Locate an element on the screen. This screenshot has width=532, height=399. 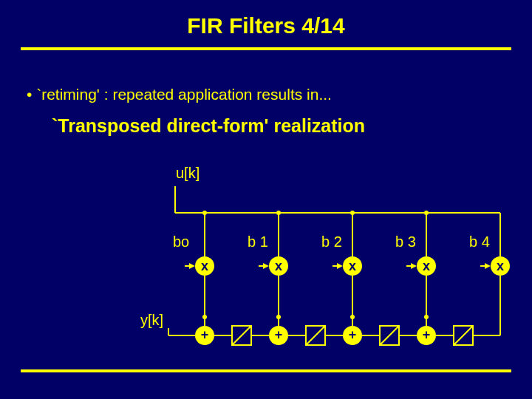
mul-op-0: x is located at coordinates (205, 266).